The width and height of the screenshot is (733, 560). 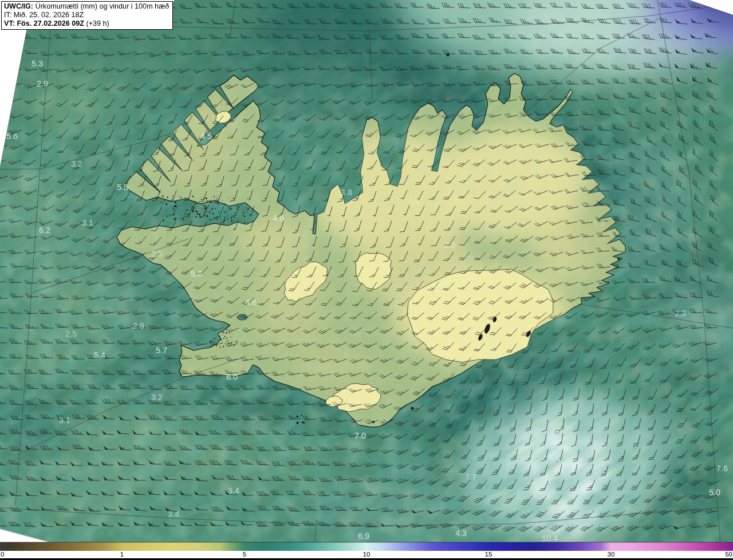 What do you see at coordinates (100, 355) in the screenshot?
I see `svg-text: 5.4` at bounding box center [100, 355].